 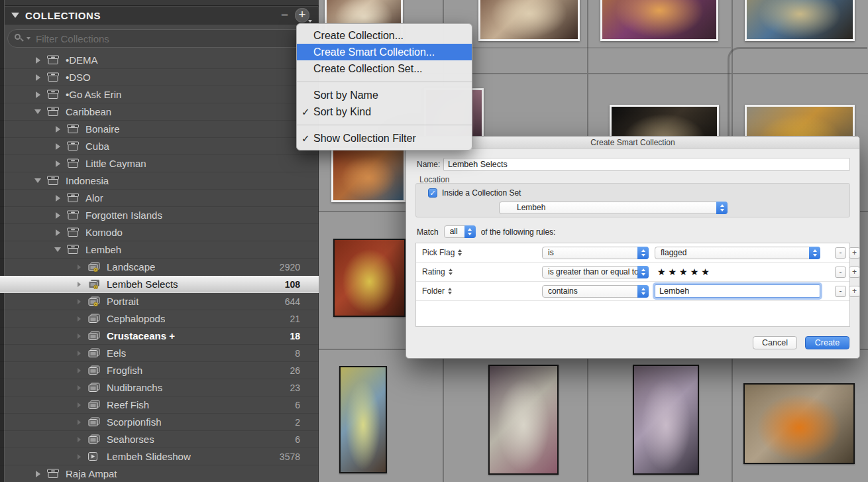 What do you see at coordinates (94, 284) in the screenshot?
I see `smart-collection-icon` at bounding box center [94, 284].